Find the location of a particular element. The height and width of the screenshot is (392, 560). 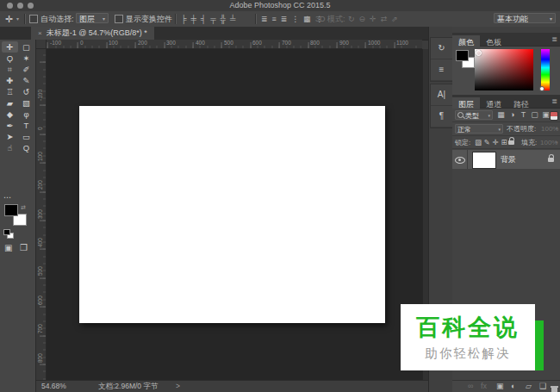

tool-grid: ✛▢Ϙ✶⌗✐✚✎♖↺▰▧◆φ✒T➤▭☝Q is located at coordinates (18, 97).